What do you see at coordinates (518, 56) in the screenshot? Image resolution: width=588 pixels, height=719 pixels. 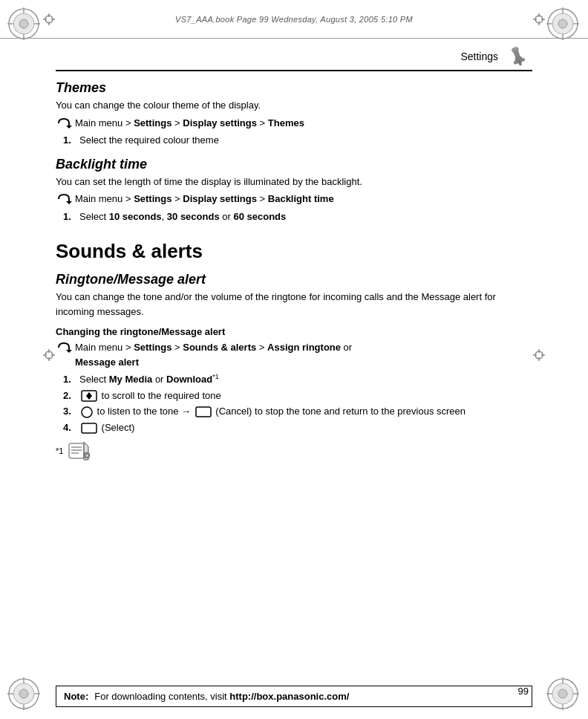 I see `settings-wrench-icon` at bounding box center [518, 56].